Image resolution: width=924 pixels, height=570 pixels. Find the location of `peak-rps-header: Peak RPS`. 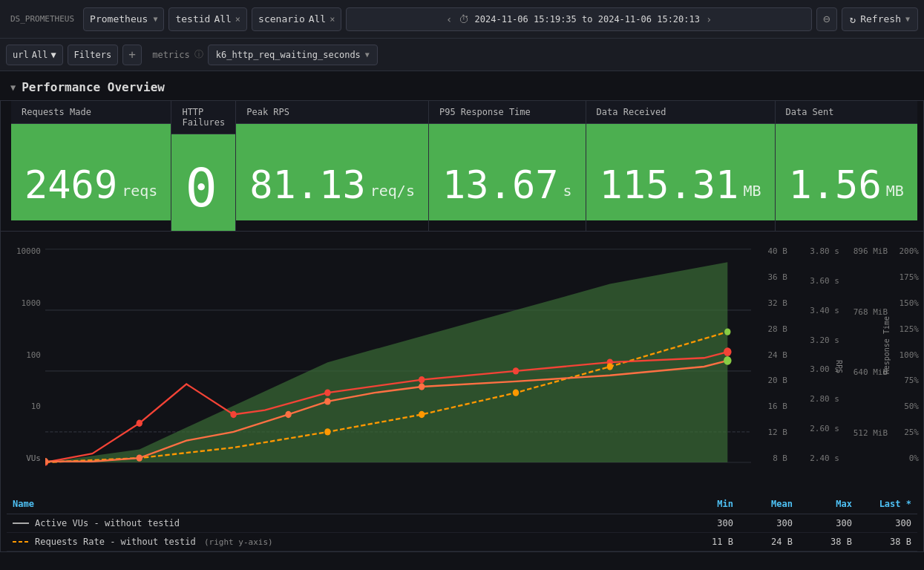

peak-rps-header: Peak RPS is located at coordinates (332, 113).